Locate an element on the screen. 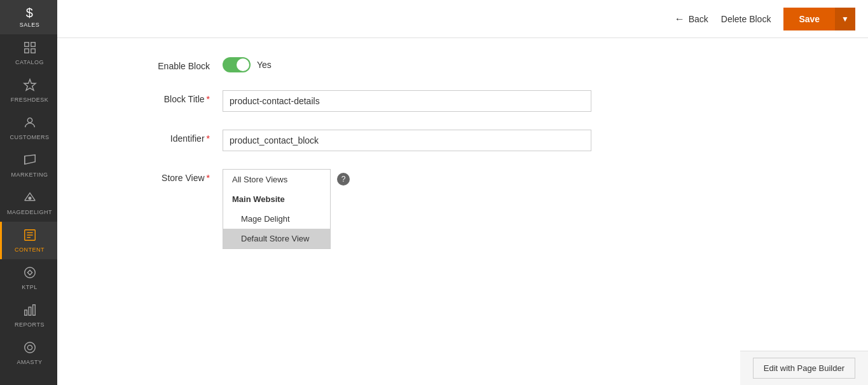 This screenshot has height=385, width=868. sidebar-item-label-magedelight: MAGEDELIGHT is located at coordinates (29, 212).